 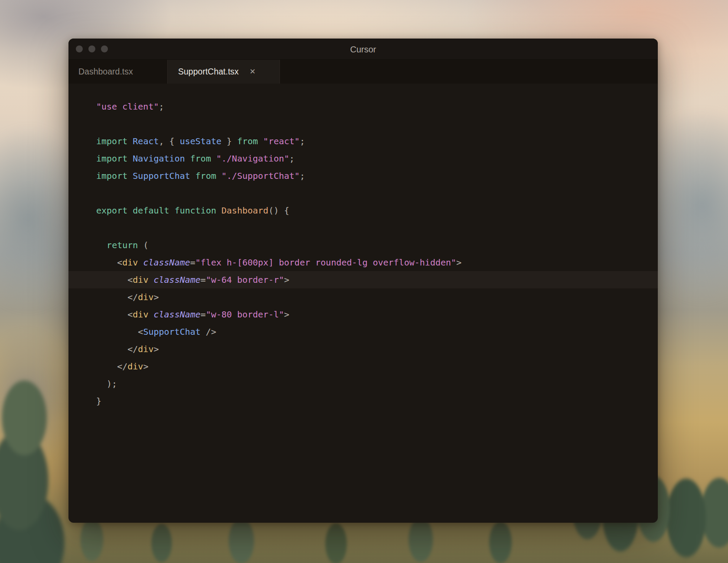 I want to click on code-line: return (, so click(x=363, y=245).